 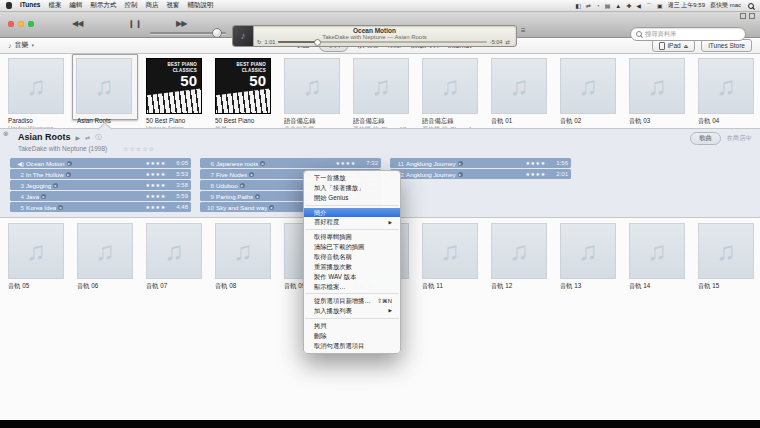 What do you see at coordinates (172, 6) in the screenshot?
I see `menu-title-6: 視窗` at bounding box center [172, 6].